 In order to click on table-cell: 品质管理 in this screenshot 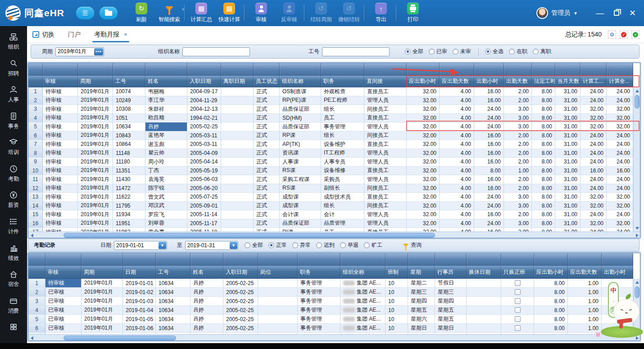, I will do `click(343, 224)`.